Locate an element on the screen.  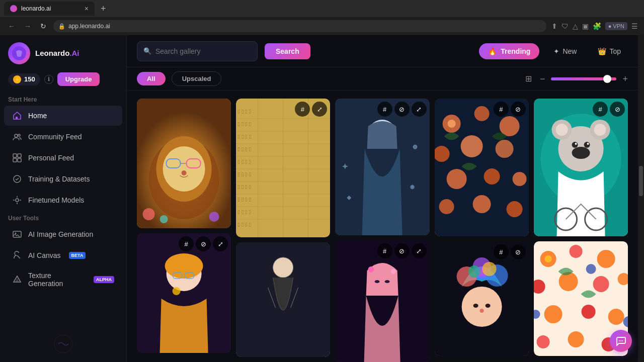
gallery-column-3: # ⊘ ⤢ is located at coordinates (382, 230).